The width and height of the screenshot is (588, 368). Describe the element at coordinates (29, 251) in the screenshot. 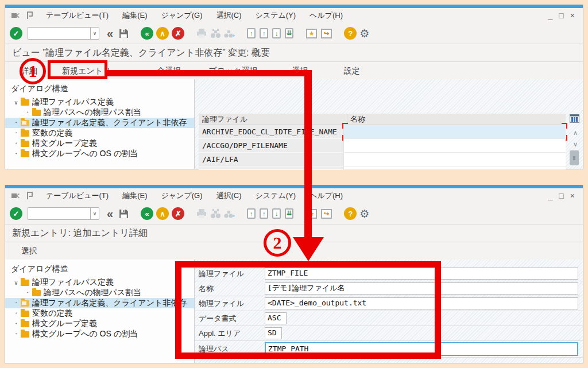

I see `select-button: 選択` at that location.